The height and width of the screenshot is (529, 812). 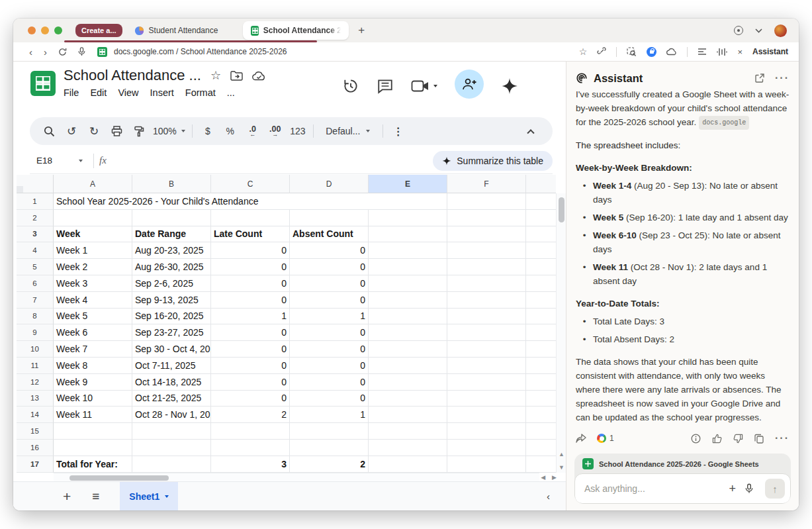 I want to click on cell-date-range: Sep 9-13, 2025, so click(x=172, y=301).